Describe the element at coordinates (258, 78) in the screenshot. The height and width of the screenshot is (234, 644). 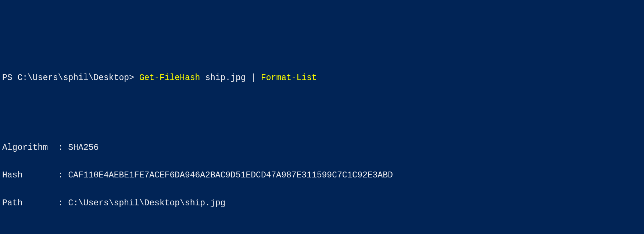
I see `space` at that location.